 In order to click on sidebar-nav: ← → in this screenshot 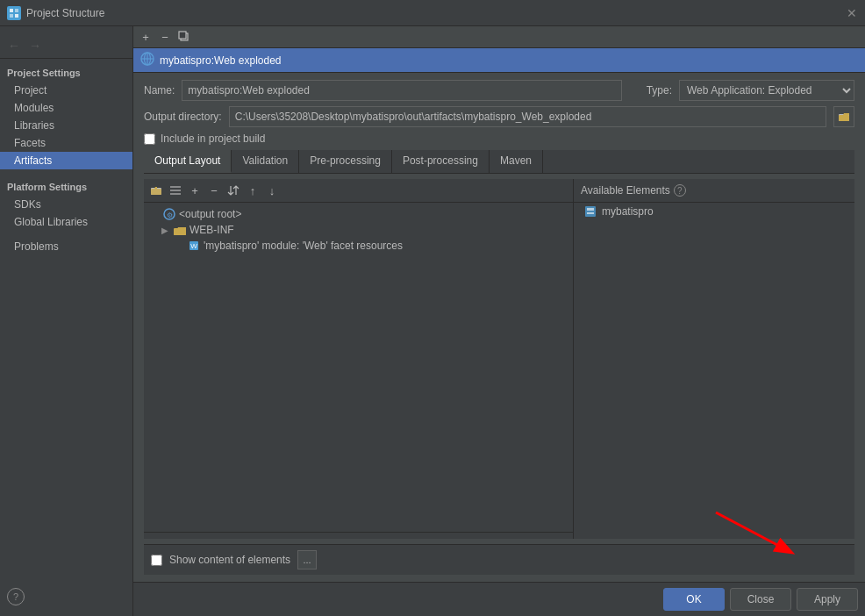, I will do `click(67, 46)`.